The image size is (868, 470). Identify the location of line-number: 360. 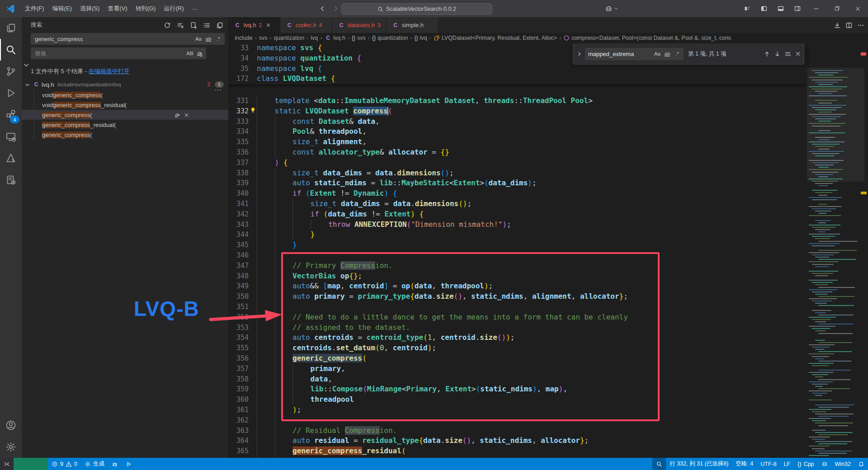
(239, 400).